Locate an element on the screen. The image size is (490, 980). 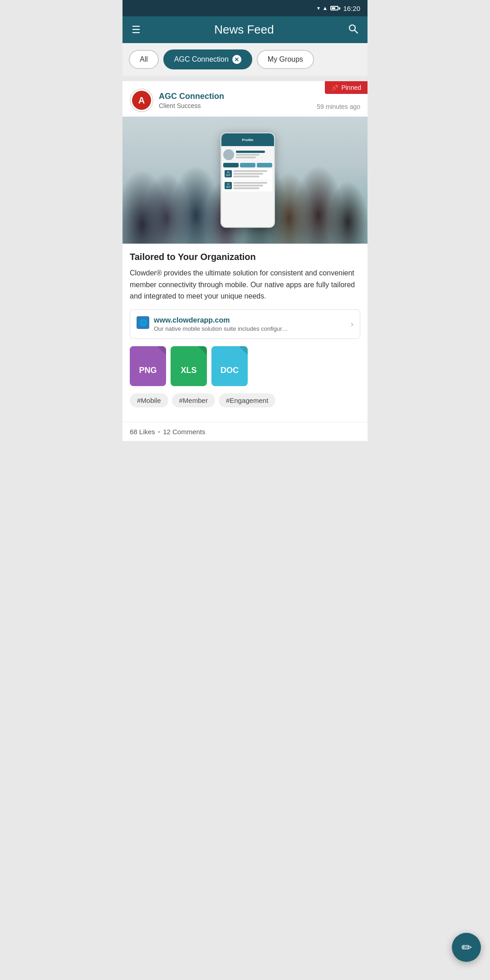
status-icons: ▾ ▲ 16:20 is located at coordinates (338, 8).